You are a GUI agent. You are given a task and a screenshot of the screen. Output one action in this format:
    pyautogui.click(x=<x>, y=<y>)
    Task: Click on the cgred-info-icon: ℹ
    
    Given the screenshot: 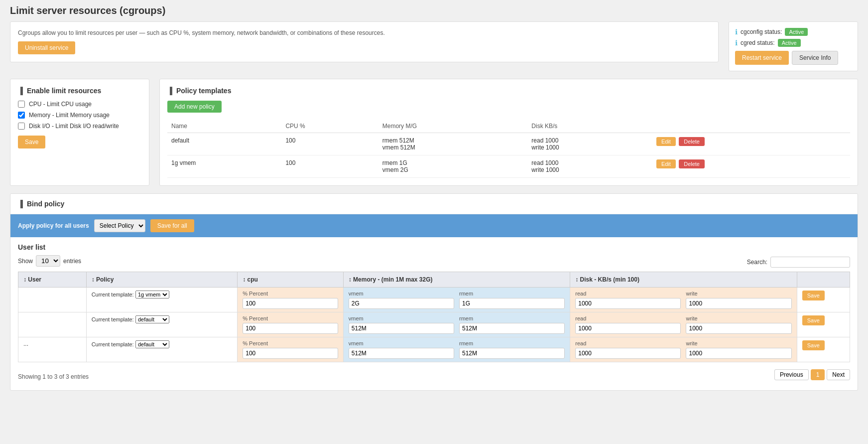 What is the action you would take?
    pyautogui.click(x=736, y=43)
    